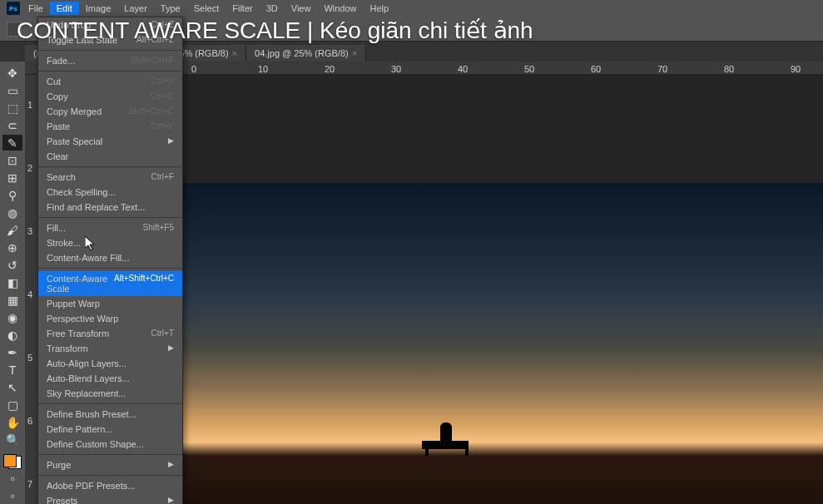 The width and height of the screenshot is (823, 504). I want to click on marquee-tool: ⬚, so click(12, 108).